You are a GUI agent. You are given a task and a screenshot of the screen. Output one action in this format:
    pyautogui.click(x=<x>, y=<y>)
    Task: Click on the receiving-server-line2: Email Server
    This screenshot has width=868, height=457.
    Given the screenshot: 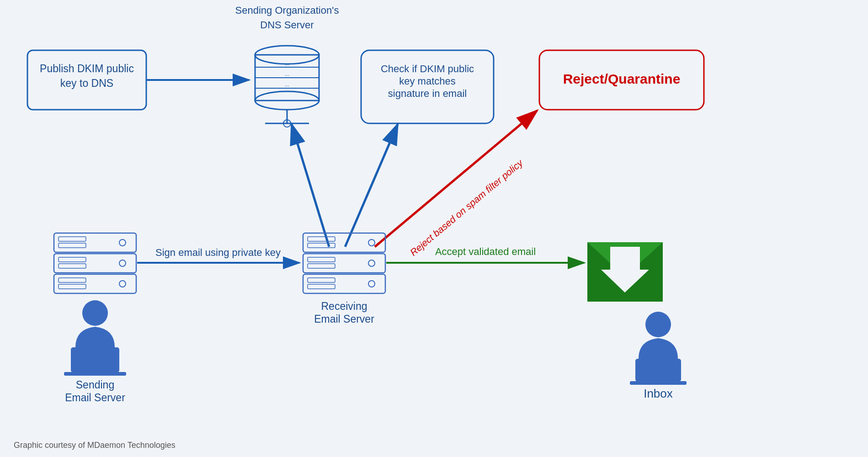 What is the action you would take?
    pyautogui.click(x=344, y=319)
    